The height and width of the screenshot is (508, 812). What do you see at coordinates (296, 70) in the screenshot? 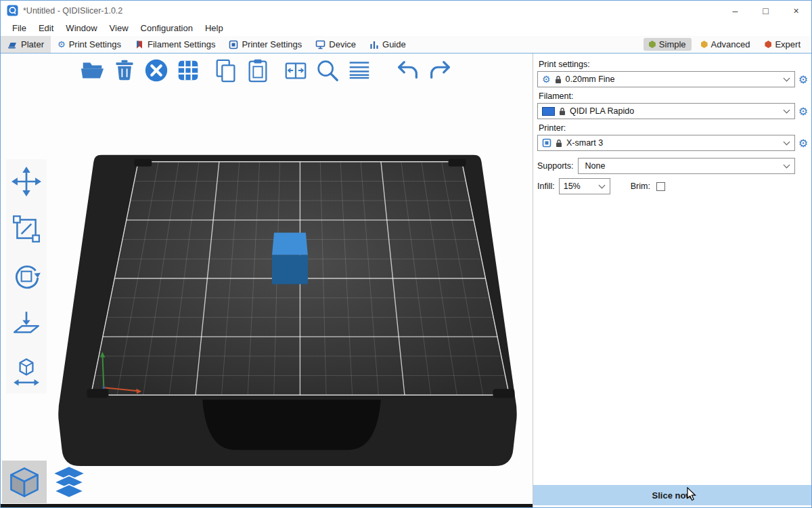
I see `split-button` at bounding box center [296, 70].